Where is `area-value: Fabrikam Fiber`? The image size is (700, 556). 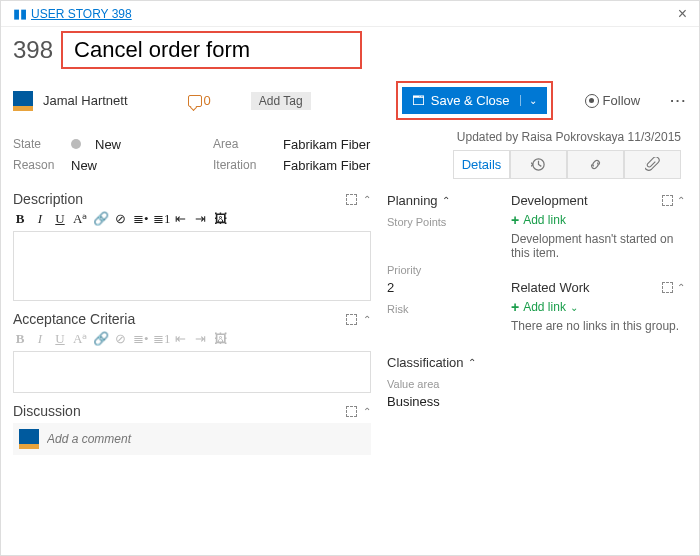
area-value: Fabrikam Fiber is located at coordinates (326, 144).